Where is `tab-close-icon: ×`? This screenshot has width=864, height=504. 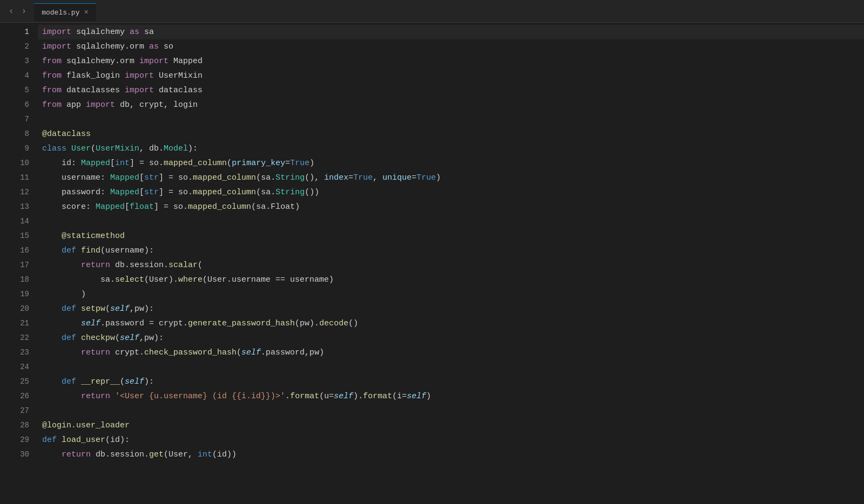
tab-close-icon: × is located at coordinates (86, 12).